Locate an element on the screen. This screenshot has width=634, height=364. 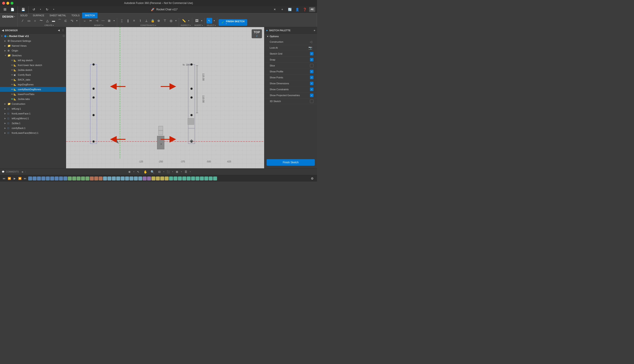
left-arrow-icon: ◀ is located at coordinates (3, 30).